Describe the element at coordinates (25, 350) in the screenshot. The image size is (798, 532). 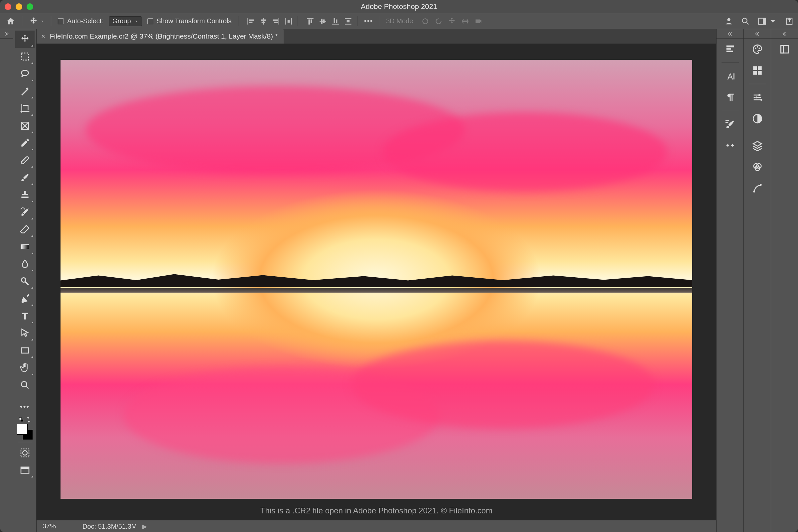
I see `rectangle-tool` at that location.